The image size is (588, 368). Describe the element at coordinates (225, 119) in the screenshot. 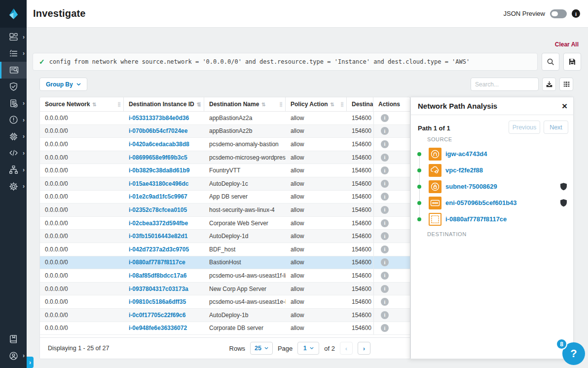

I see `table-row: 0.0.0.0/0 i-053313373b84e0d36 appBastion…` at that location.